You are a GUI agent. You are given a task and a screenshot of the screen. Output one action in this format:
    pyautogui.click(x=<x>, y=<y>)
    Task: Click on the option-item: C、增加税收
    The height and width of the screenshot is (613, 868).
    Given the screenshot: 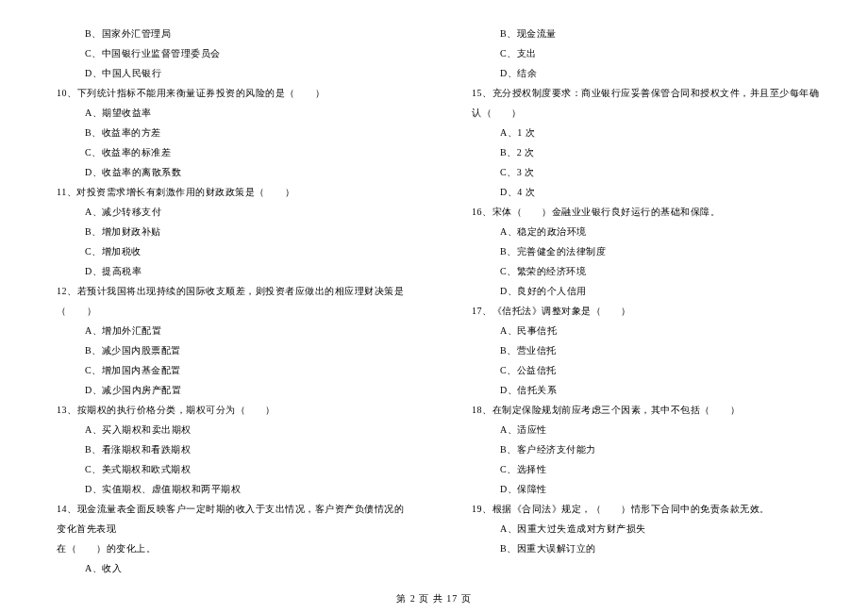 What is the action you would take?
    pyautogui.click(x=226, y=251)
    